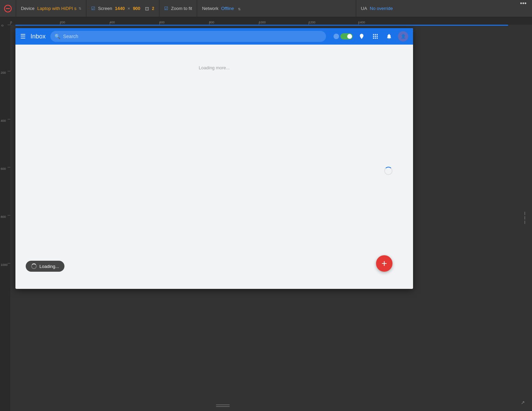  Describe the element at coordinates (384, 263) in the screenshot. I see `fab-icon: +` at that location.